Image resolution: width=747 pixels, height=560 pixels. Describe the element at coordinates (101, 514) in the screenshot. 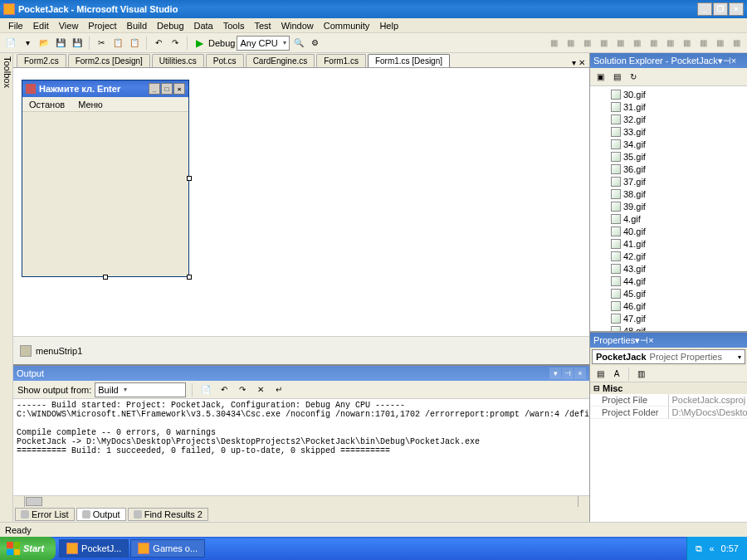

I see `bottom-tab: Output` at that location.